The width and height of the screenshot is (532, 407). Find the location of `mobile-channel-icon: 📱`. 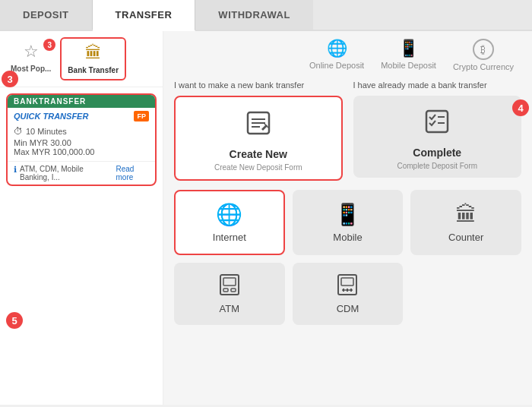

mobile-channel-icon: 📱 is located at coordinates (348, 214).